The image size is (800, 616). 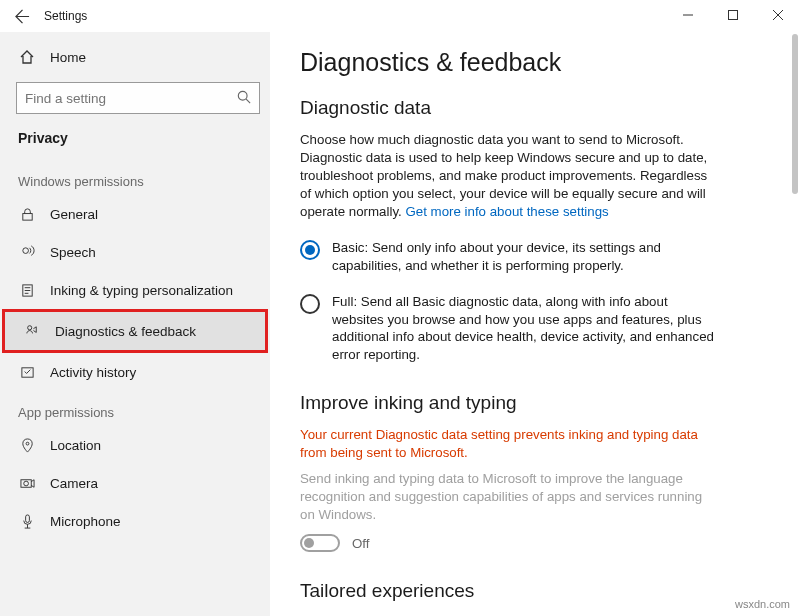 I want to click on sidebar-item-microphone: Microphone, so click(x=135, y=521).